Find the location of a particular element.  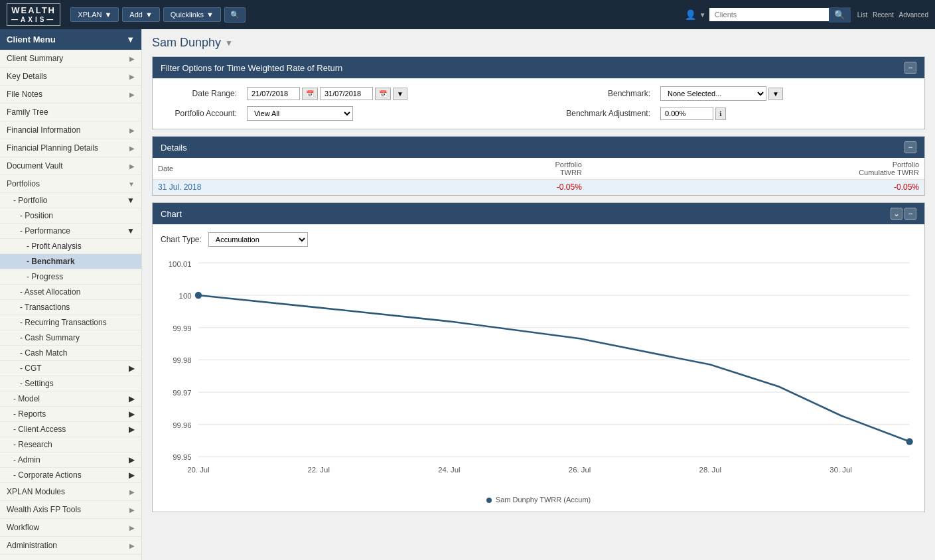

chart-end-dot is located at coordinates (909, 441).